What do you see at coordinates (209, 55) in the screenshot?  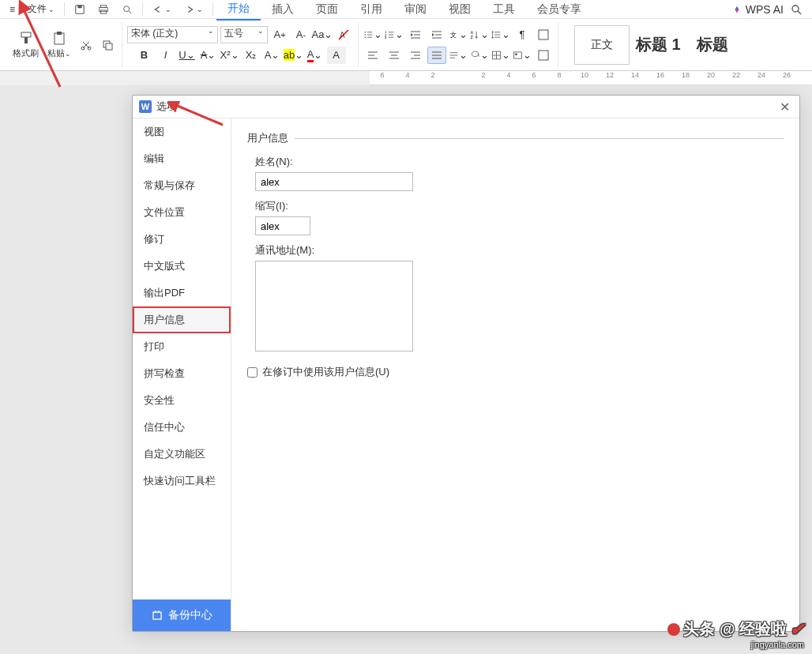 I see `strikethrough-button: A⌄` at bounding box center [209, 55].